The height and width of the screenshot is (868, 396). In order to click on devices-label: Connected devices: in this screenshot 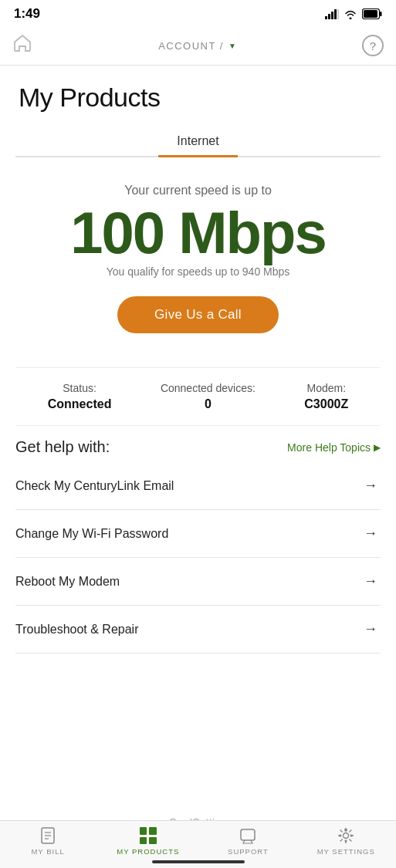, I will do `click(208, 388)`.